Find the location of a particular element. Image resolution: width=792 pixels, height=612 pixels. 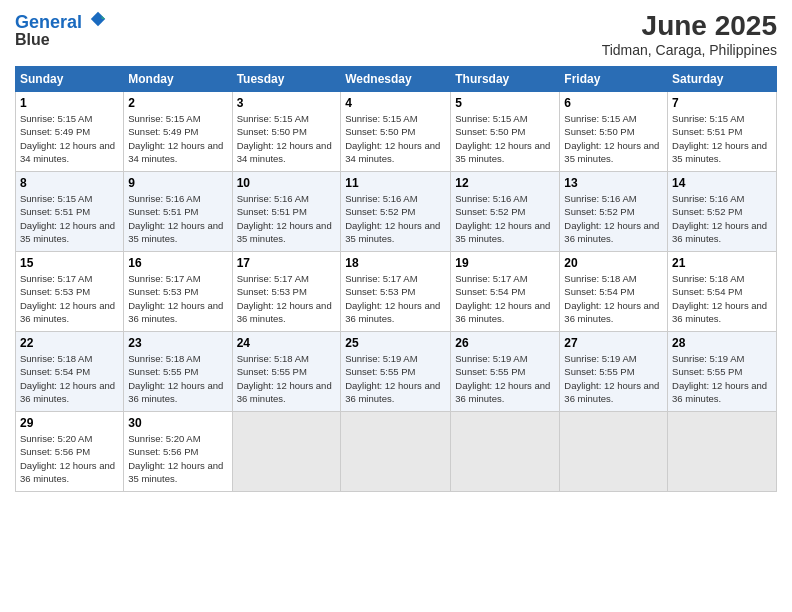

weekday-header-monday: Monday is located at coordinates (178, 80).